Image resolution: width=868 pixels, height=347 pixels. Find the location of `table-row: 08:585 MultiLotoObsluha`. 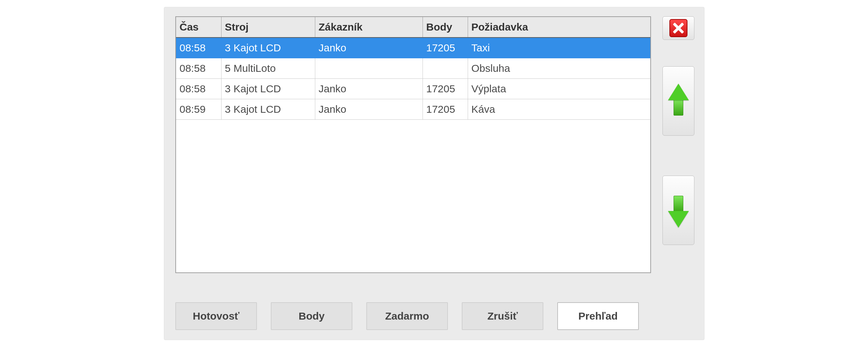

table-row: 08:585 MultiLotoObsluha is located at coordinates (413, 69).